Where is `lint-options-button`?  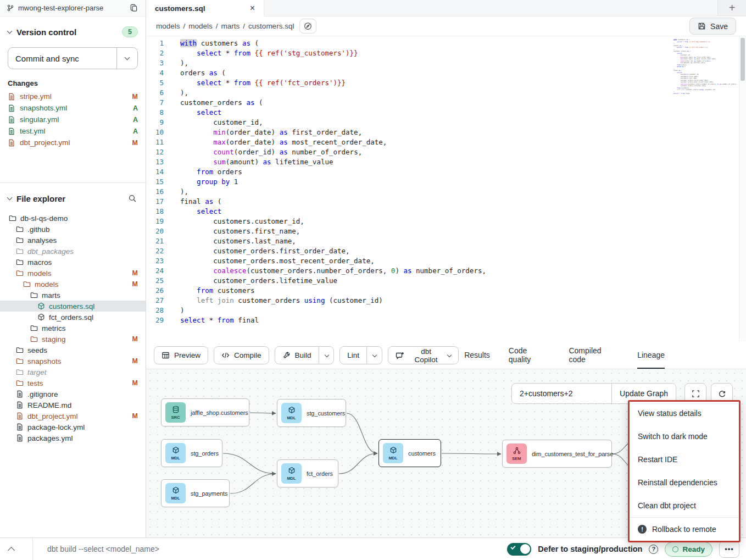
lint-options-button is located at coordinates (375, 355).